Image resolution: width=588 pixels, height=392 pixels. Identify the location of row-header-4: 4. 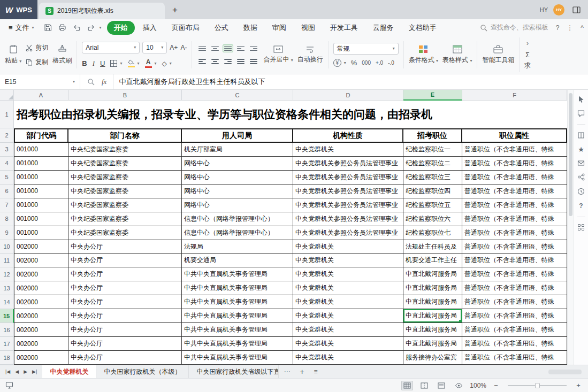
(7, 164).